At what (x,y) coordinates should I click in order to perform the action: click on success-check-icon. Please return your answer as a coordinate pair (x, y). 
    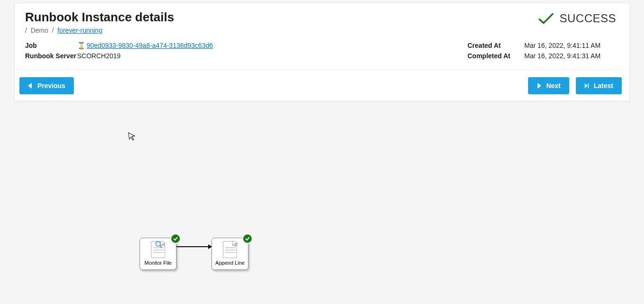
    Looking at the image, I should click on (546, 18).